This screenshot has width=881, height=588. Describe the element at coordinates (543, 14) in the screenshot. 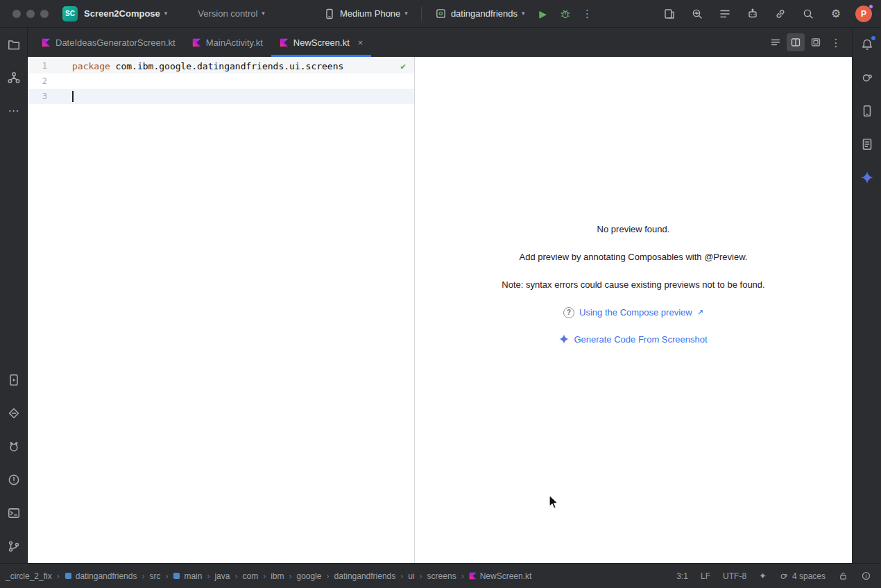

I see `run-button: ▶` at that location.